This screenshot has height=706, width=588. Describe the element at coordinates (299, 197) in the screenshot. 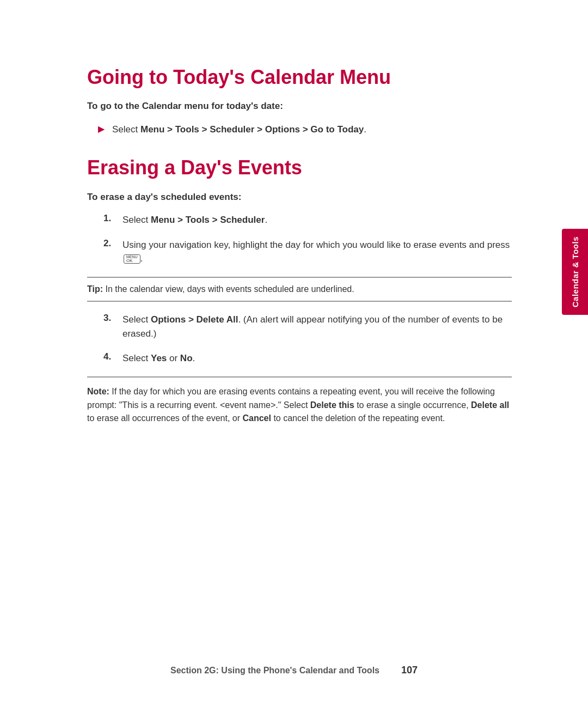

I see `section2-intro: To erase a day's scheduled events:` at that location.